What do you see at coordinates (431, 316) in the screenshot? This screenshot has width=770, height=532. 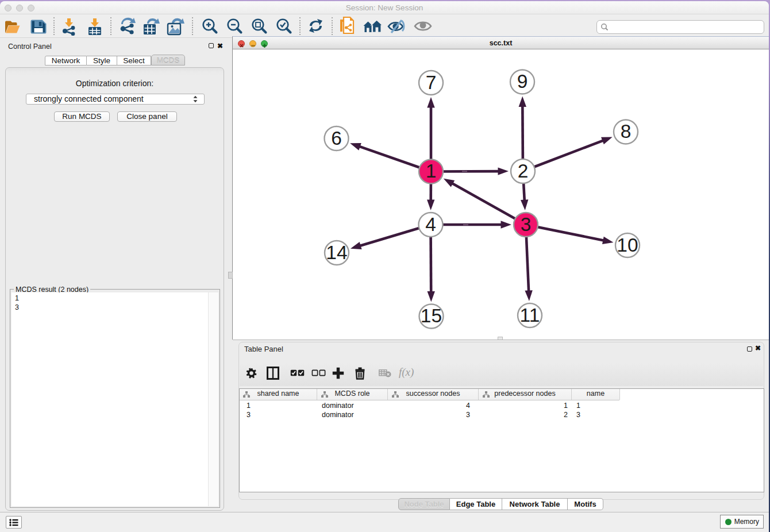 I see `svg-text: 15` at bounding box center [431, 316].